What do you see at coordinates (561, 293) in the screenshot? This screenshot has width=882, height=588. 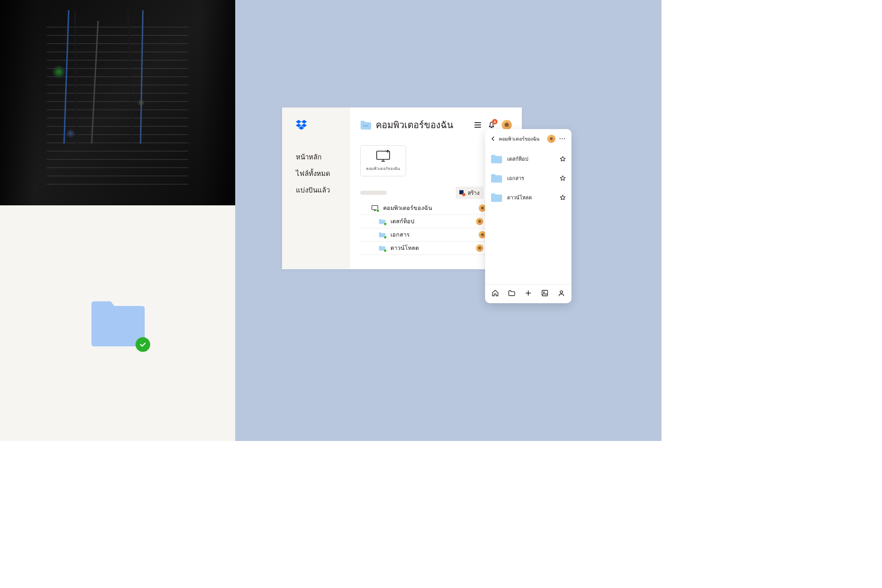 I see `account-icon` at bounding box center [561, 293].